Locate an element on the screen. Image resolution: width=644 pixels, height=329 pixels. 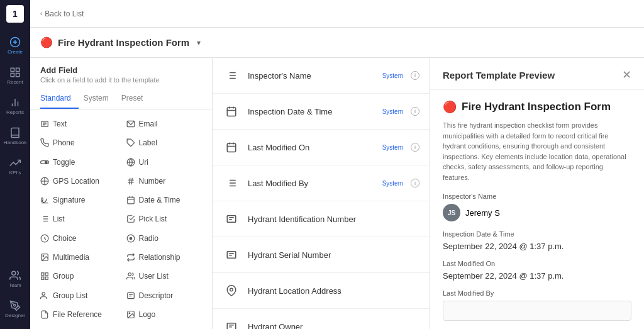
form-field-hydrant-location: Hydrant Location Address is located at coordinates (321, 291).